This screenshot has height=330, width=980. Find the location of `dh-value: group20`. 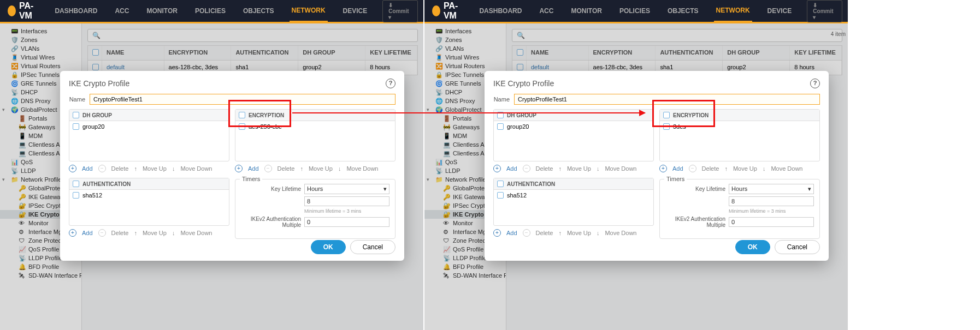

dh-value: group20 is located at coordinates (518, 127).